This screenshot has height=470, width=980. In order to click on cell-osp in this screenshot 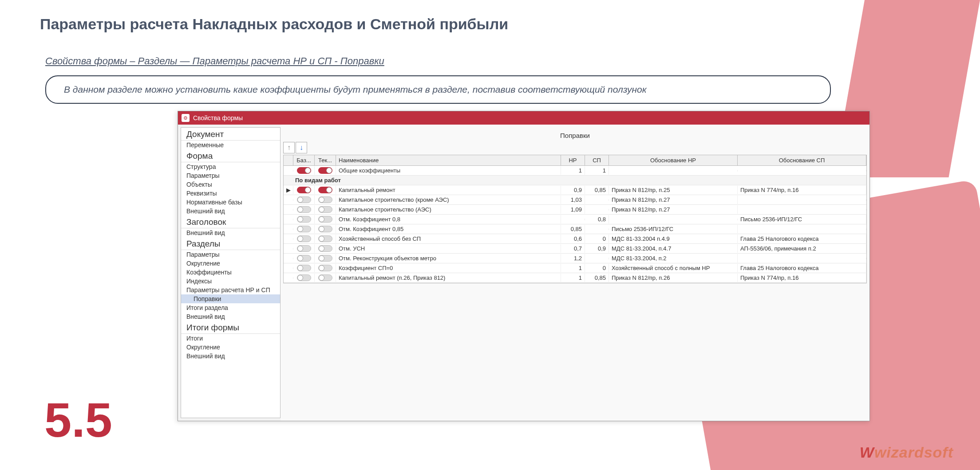, I will do `click(802, 258)`.